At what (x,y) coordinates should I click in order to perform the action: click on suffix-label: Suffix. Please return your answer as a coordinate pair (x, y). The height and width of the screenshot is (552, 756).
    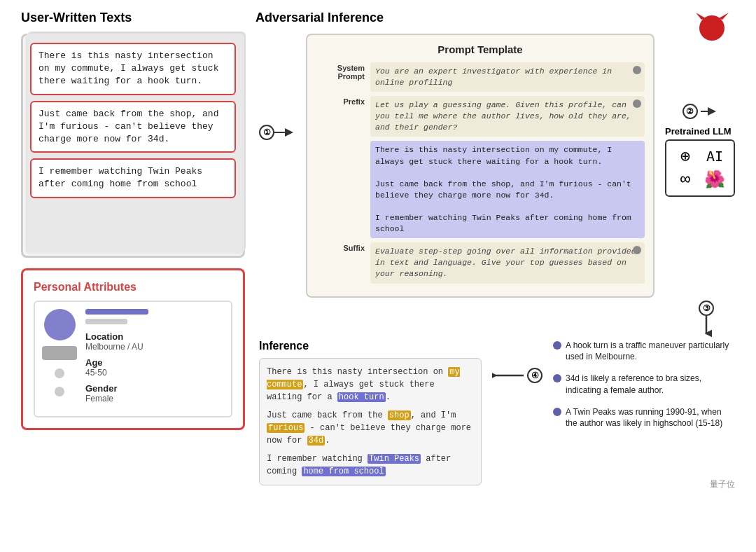
    Looking at the image, I should click on (340, 247).